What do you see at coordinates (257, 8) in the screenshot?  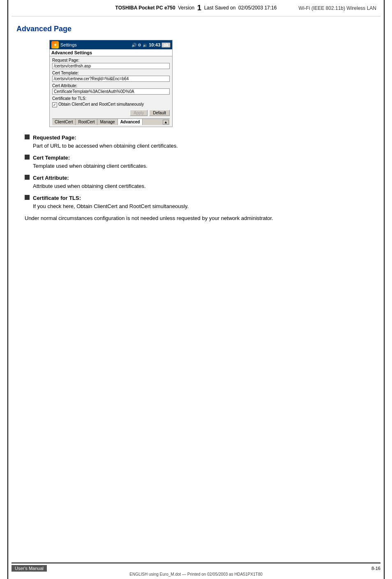 I see `saved-date: 02/05/2003 17:16` at bounding box center [257, 8].